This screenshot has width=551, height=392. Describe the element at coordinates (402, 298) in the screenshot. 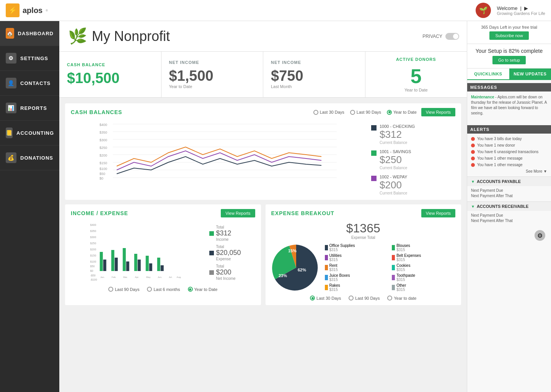

I see `exp-filter-ytd: Year to date` at that location.